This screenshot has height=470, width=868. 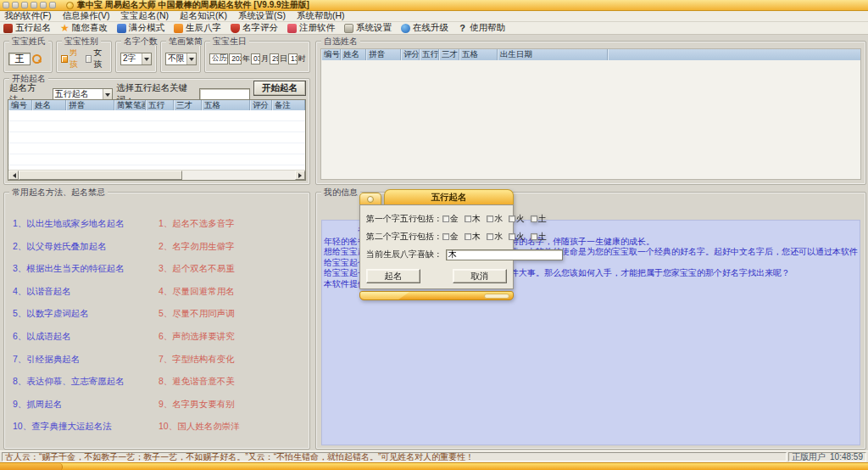 I want to click on header-cell-strokes: 简繁笔画, so click(x=131, y=105).